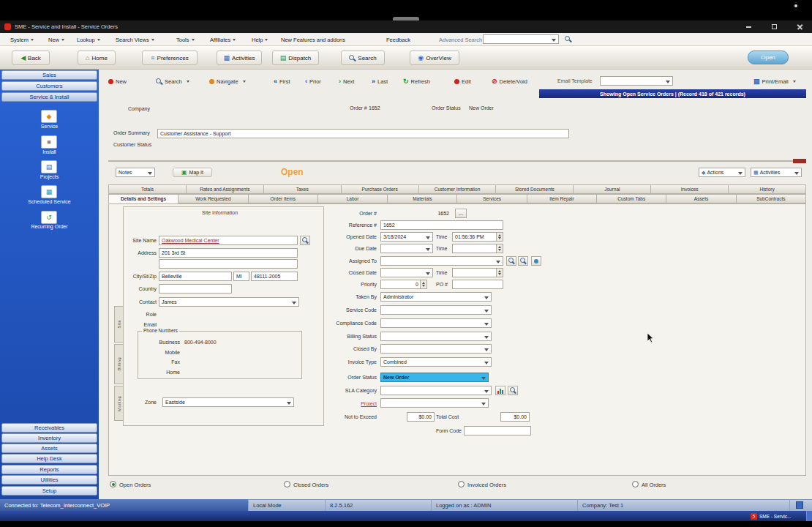 The height and width of the screenshot is (527, 812). Describe the element at coordinates (195, 277) in the screenshot. I see `city-input: Belleville` at that location.